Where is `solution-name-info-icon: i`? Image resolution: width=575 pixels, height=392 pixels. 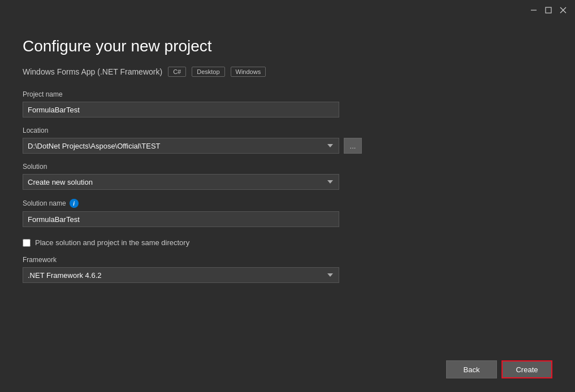
solution-name-info-icon: i is located at coordinates (74, 203).